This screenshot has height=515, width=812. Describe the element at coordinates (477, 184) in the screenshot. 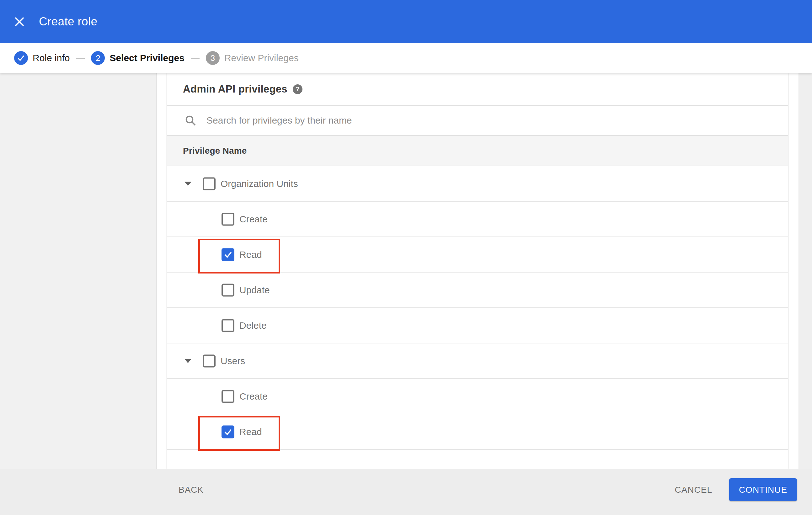

I see `privilege-row: Organization Units` at that location.